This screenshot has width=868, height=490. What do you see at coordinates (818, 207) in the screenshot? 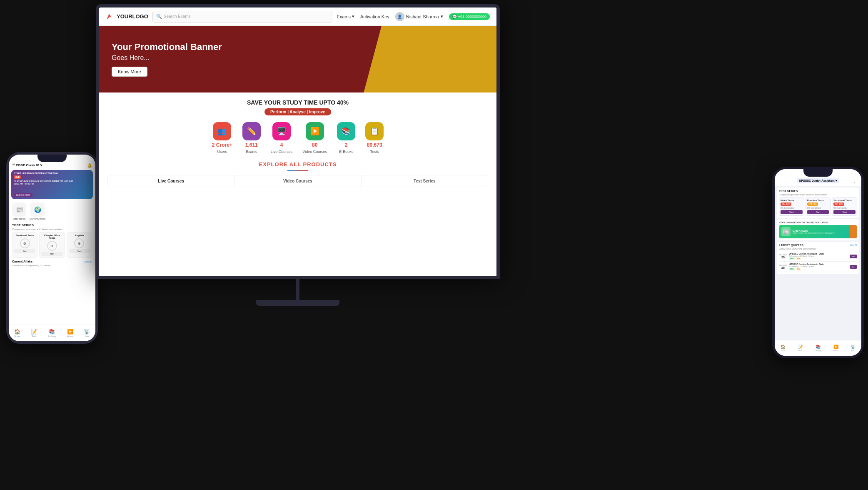
I see `rp-test-cards: Mock Tests ₹14 14% 0% Completed Start Pr…` at bounding box center [818, 207].